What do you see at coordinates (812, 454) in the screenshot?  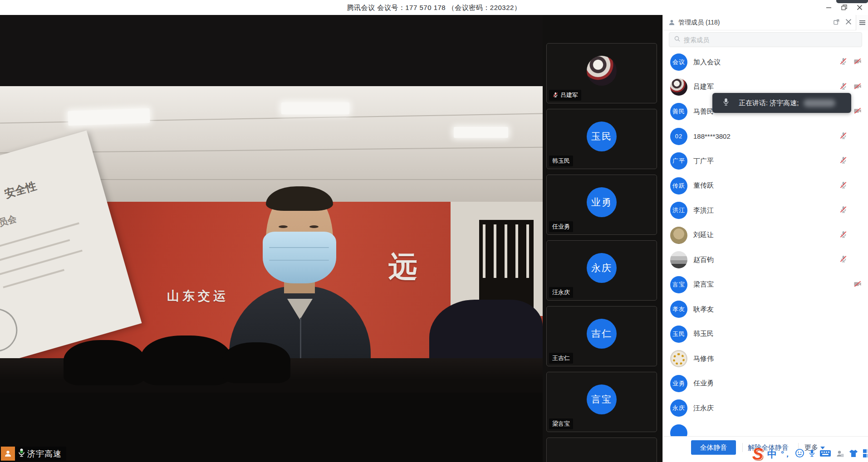 I see `voice-input-icon` at bounding box center [812, 454].